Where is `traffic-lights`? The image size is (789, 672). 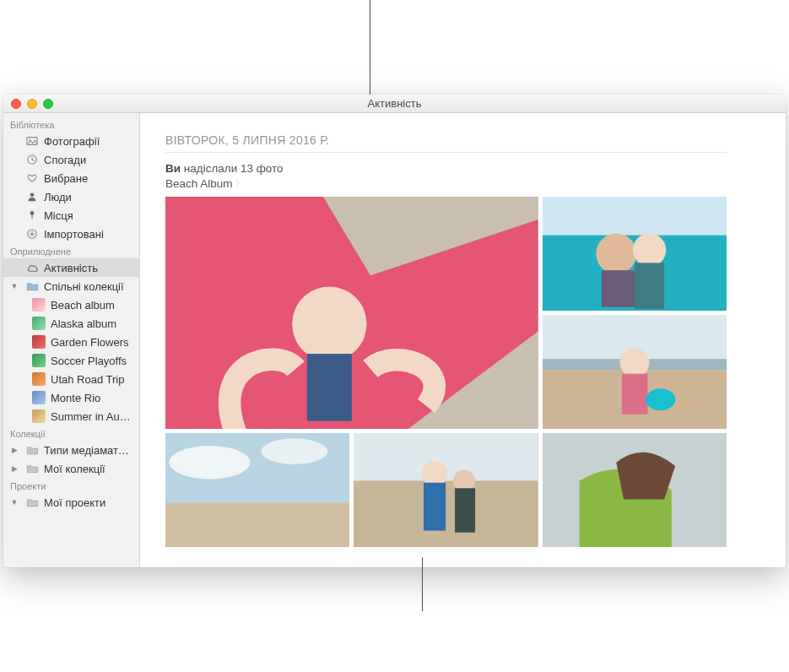
traffic-lights is located at coordinates (29, 104).